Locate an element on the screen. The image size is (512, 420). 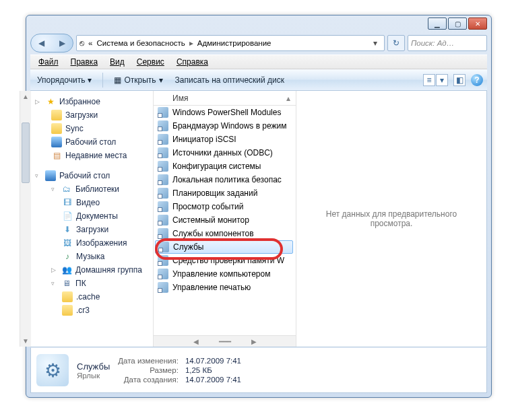
sort-asc-icon: ▴ is located at coordinates (288, 98).